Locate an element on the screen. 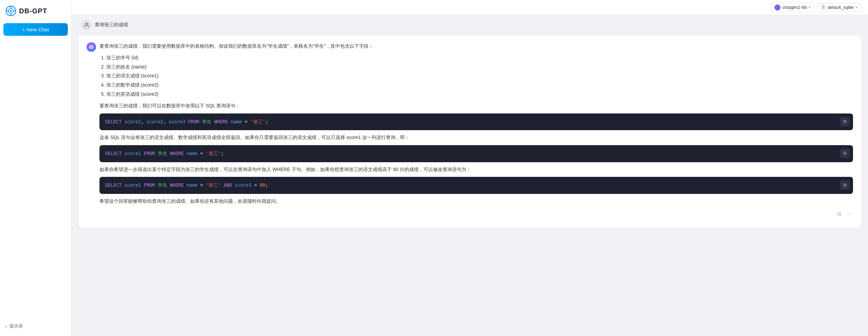 Image resolution: width=868 pixels, height=336 pixels. logo-icon is located at coordinates (11, 11).